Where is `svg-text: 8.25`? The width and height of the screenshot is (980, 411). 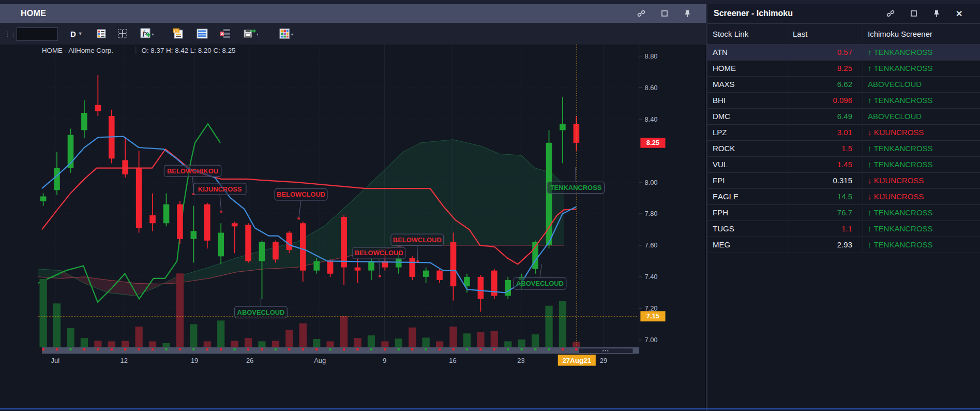
svg-text: 8.25 is located at coordinates (653, 143).